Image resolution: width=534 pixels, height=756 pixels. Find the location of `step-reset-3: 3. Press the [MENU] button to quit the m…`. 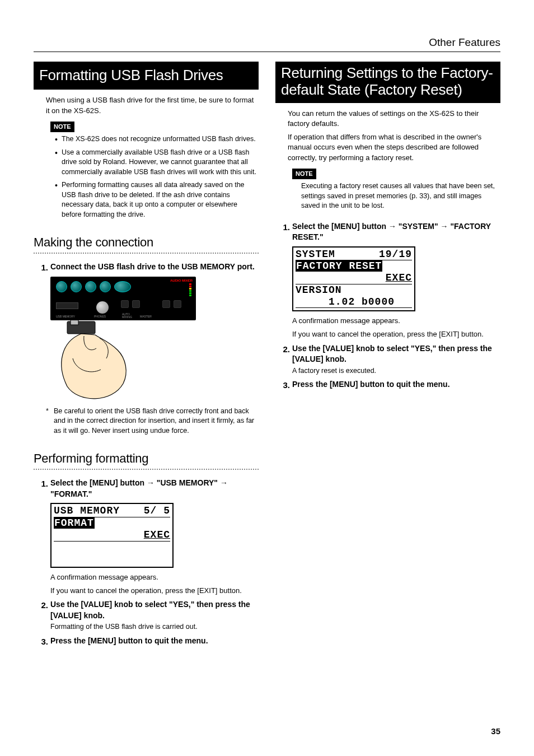

step-reset-3: 3. Press the [MENU] button to quit the m… is located at coordinates (389, 385).